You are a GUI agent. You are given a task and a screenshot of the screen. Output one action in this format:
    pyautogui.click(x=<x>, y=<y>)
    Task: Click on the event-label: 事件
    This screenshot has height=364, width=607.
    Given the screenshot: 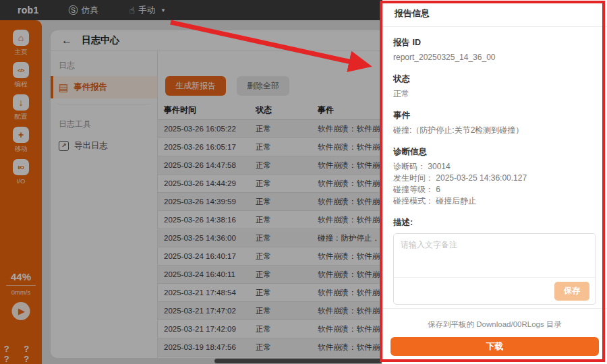 What is the action you would take?
    pyautogui.click(x=495, y=116)
    